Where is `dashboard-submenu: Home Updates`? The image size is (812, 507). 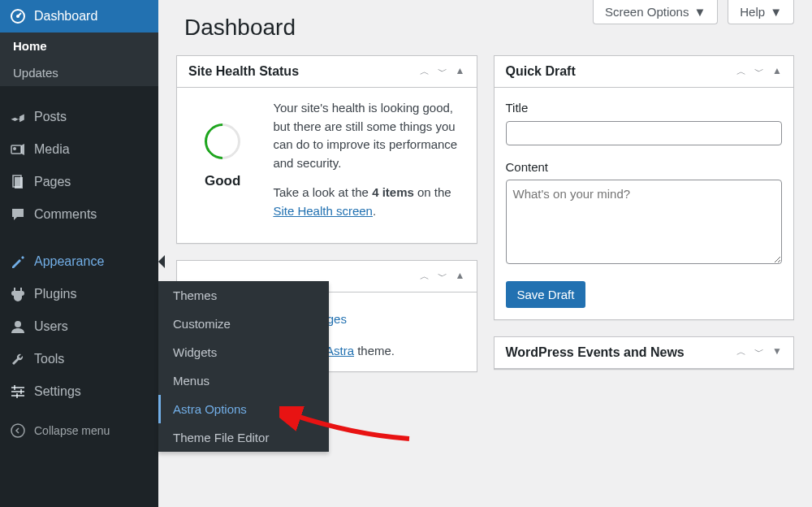 dashboard-submenu: Home Updates is located at coordinates (80, 59).